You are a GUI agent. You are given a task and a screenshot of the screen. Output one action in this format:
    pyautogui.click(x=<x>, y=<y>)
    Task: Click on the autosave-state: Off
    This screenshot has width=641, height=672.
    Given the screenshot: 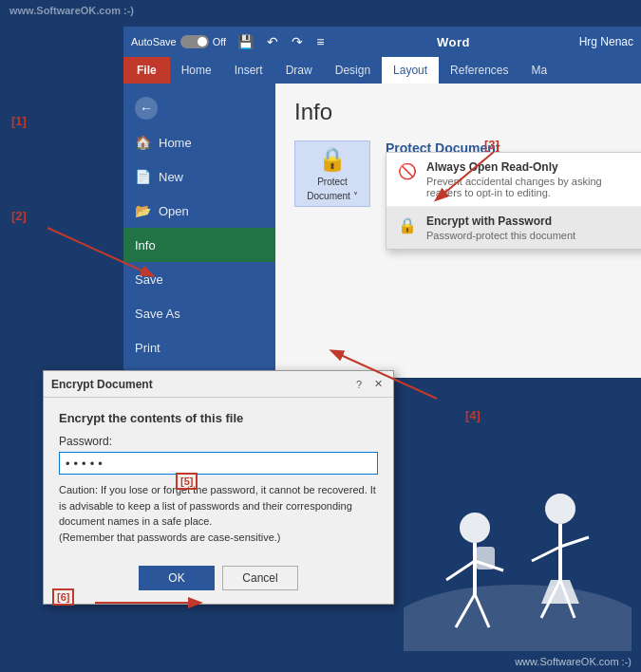 What is the action you would take?
    pyautogui.click(x=219, y=42)
    